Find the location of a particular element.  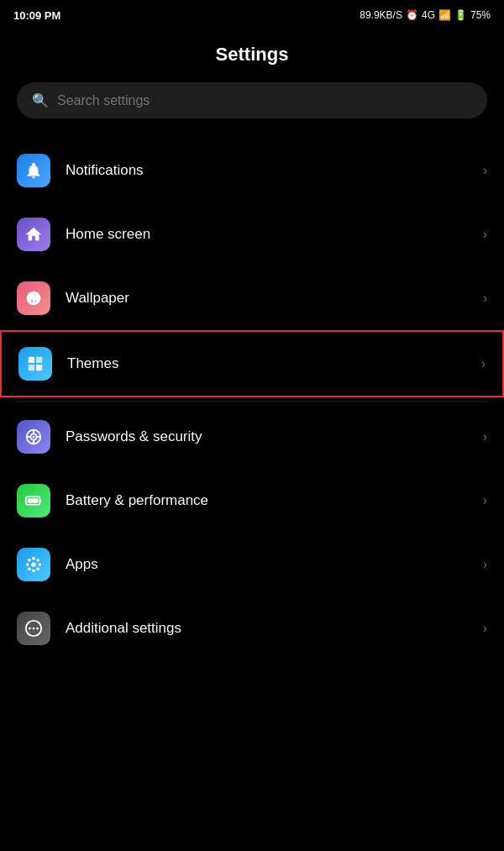

status-speed: 89.9KB/S is located at coordinates (381, 15).